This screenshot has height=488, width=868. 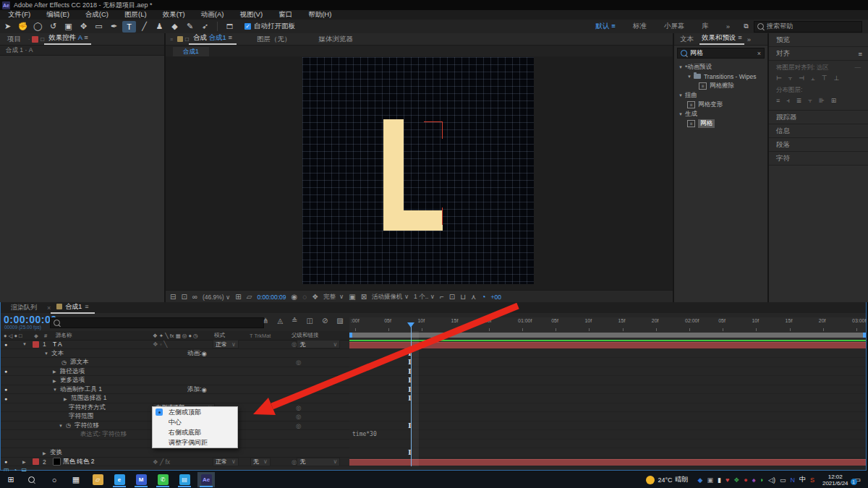 What do you see at coordinates (351, 335) in the screenshot?
I see `work-area-start-handle` at bounding box center [351, 335].